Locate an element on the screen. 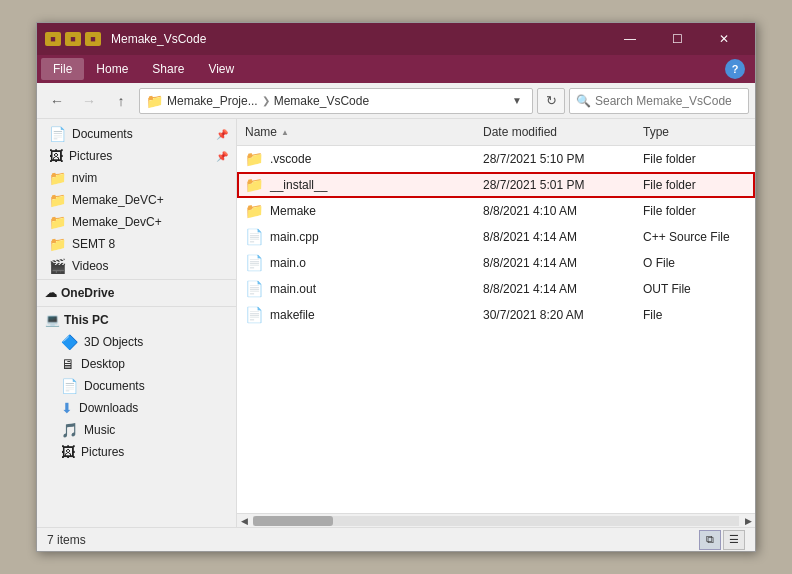 This screenshot has height=574, width=792. back-button: ← is located at coordinates (57, 101).